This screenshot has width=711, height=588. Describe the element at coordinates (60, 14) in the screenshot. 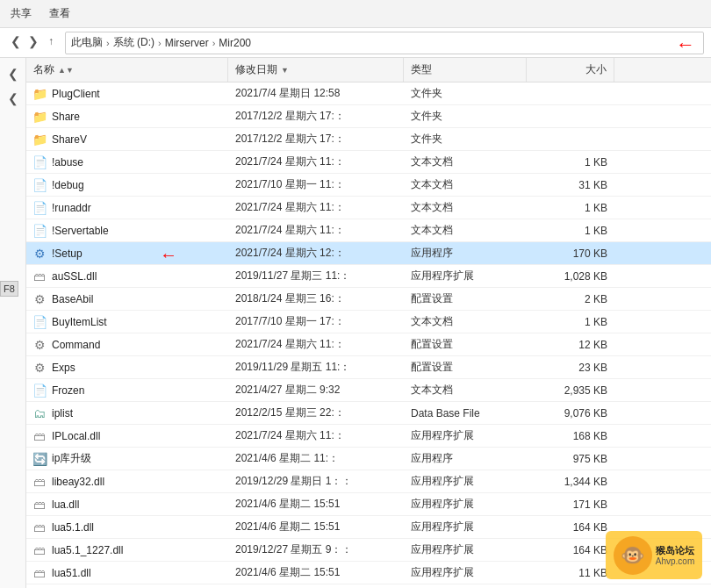

I see `toolbar-view: 查看` at that location.